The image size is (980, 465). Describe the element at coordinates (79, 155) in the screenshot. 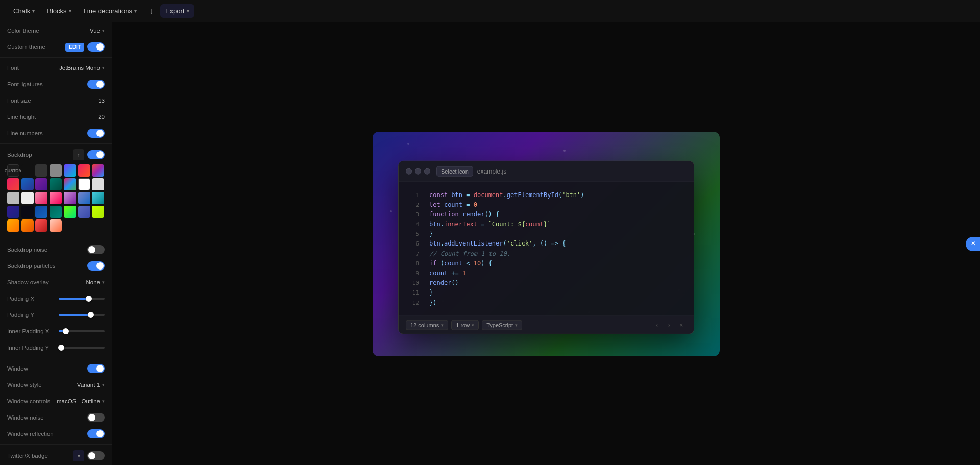

I see `backdrop-expand-btn: ↑` at that location.